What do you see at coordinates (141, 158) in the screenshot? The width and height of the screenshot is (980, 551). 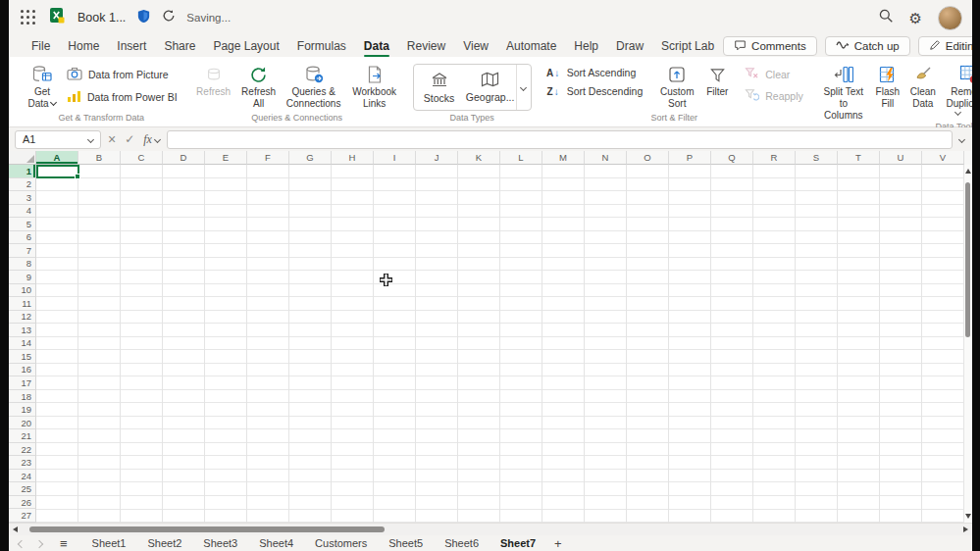 I see `column-header: C` at bounding box center [141, 158].